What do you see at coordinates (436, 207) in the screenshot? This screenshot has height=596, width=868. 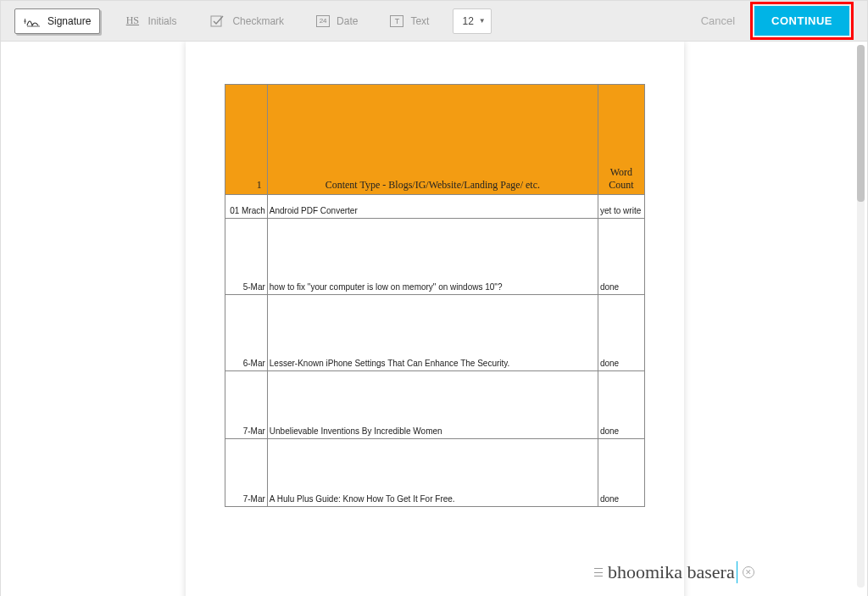 I see `table-row: 01 MrachAndroid PDF Converteryet to writ…` at bounding box center [436, 207].